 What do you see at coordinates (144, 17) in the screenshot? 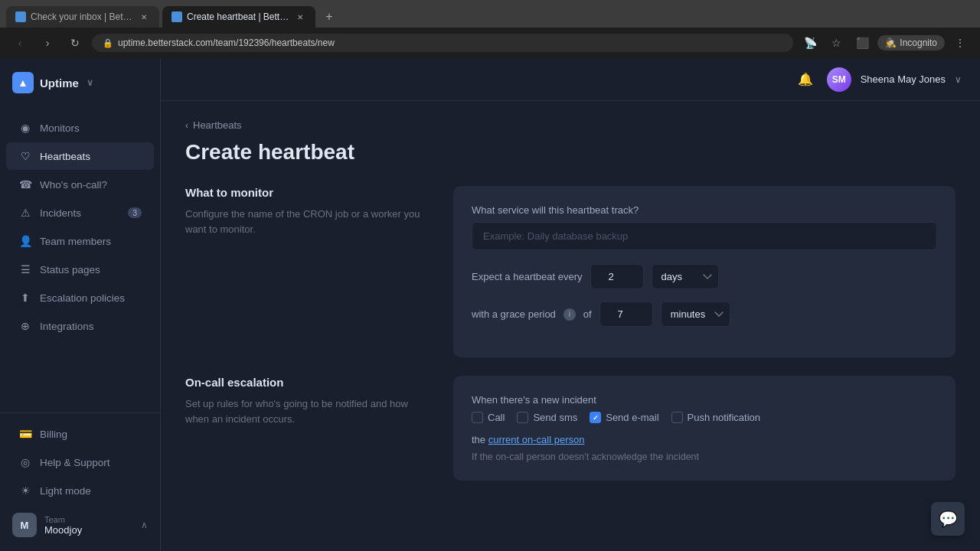
I see `tab-close-inbox: ✕` at bounding box center [144, 17].